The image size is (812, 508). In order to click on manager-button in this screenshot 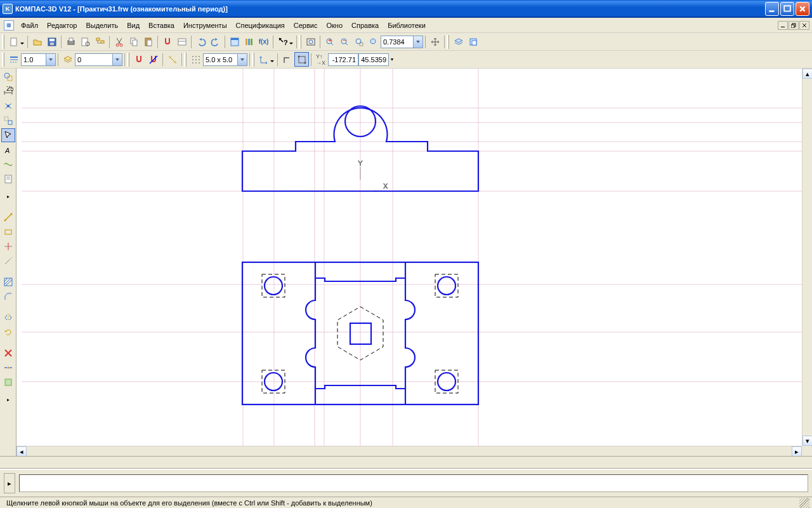, I will do `click(235, 42)`.